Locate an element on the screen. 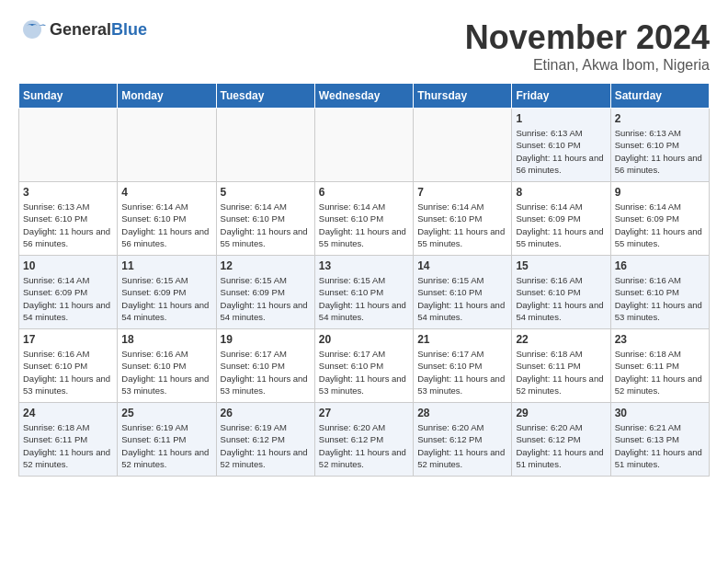 The image size is (728, 563). day-number: 19 is located at coordinates (266, 339).